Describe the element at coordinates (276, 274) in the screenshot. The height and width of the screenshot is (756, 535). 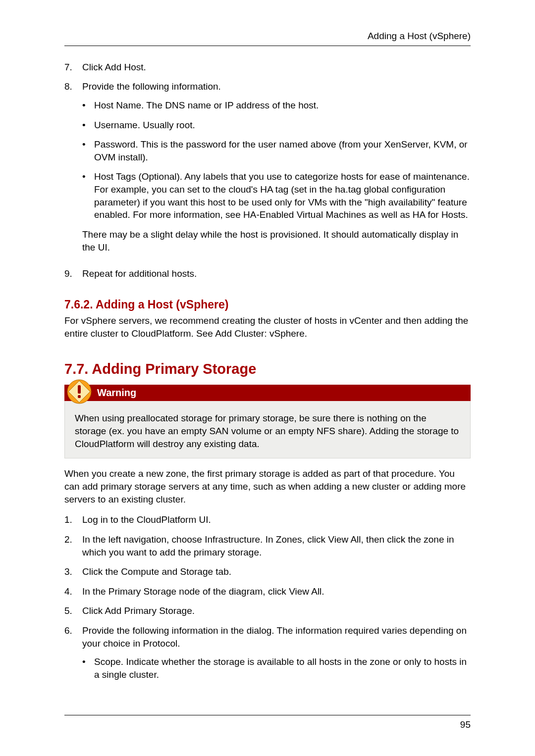
I see `step-text: Repeat for additional hosts.` at that location.